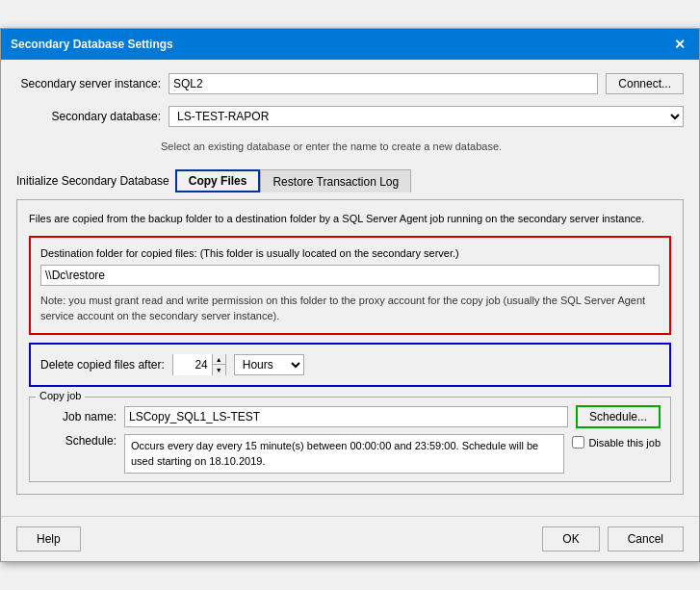 The image size is (700, 590). What do you see at coordinates (422, 146) in the screenshot?
I see `database-hint: Select an existing database or enter the…` at bounding box center [422, 146].